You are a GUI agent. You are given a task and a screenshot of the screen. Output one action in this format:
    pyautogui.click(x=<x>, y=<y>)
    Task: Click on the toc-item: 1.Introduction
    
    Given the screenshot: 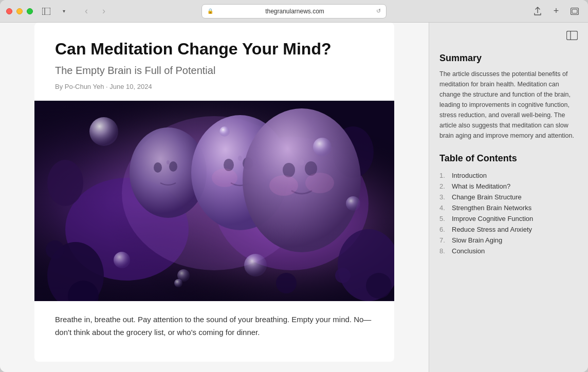 What is the action you would take?
    pyautogui.click(x=509, y=176)
    